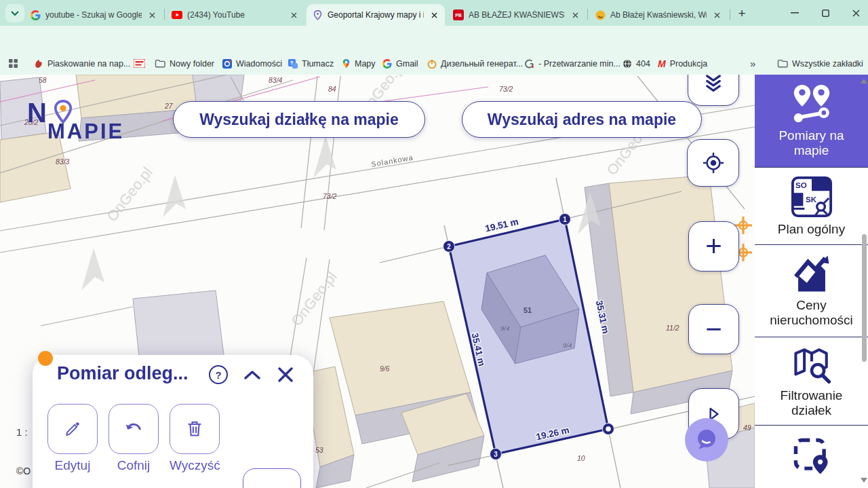 Image resolution: width=868 pixels, height=488 pixels. What do you see at coordinates (235, 15) in the screenshot?
I see `tab-youtube: (2434) YouTube` at bounding box center [235, 15].